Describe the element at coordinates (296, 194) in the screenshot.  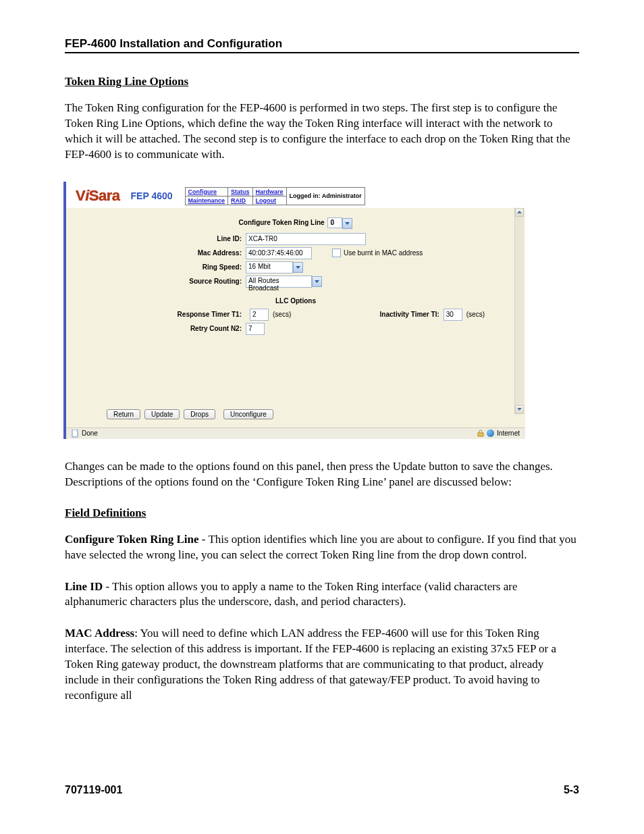
I see `app-header: ViSara FEP 4600 Configure Status Hardwar…` at that location.